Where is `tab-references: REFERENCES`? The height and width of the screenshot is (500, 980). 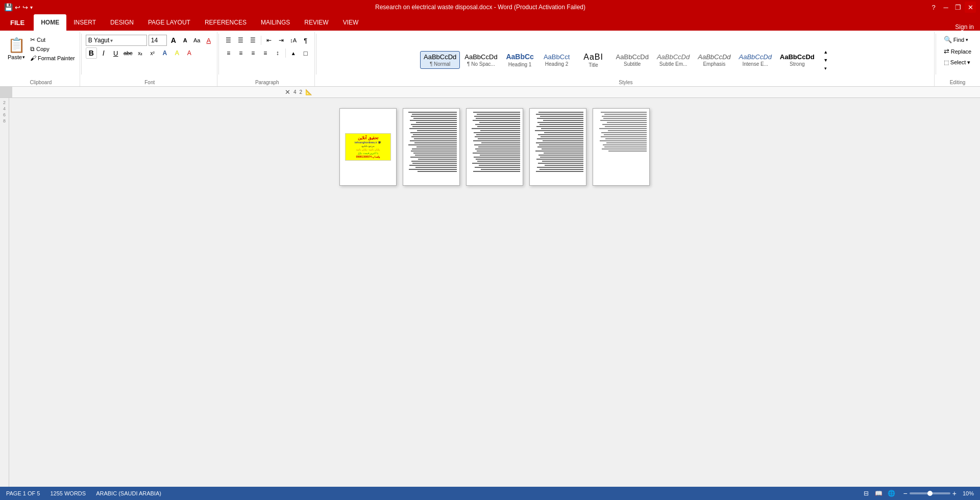 tab-references: REFERENCES is located at coordinates (226, 22).